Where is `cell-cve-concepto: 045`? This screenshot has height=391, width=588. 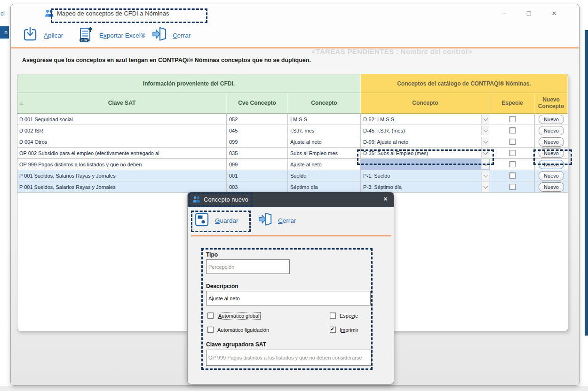 cell-cve-concepto: 045 is located at coordinates (257, 131).